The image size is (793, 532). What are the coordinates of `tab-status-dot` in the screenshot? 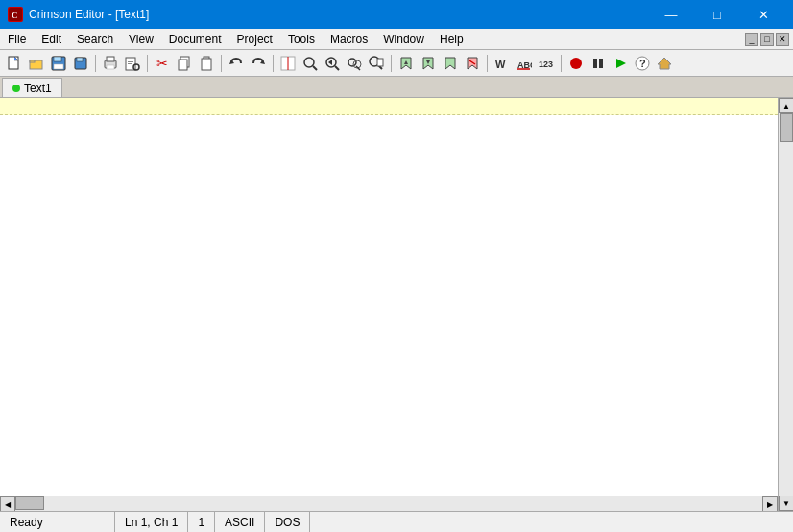 It's located at (16, 88).